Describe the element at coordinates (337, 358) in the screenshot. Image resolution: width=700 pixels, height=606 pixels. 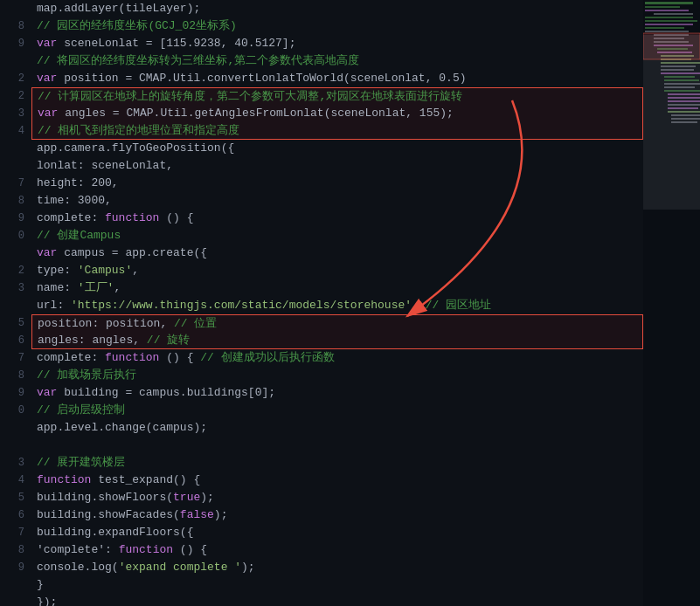
I see `code-line: complete: function () { // 创建成功以后执行函数` at that location.